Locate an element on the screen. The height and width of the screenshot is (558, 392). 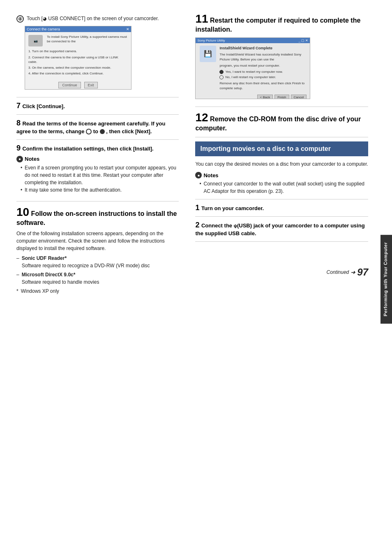
screenshot1-body4: 1. Turn on the supported camera. is located at coordinates (78, 51).